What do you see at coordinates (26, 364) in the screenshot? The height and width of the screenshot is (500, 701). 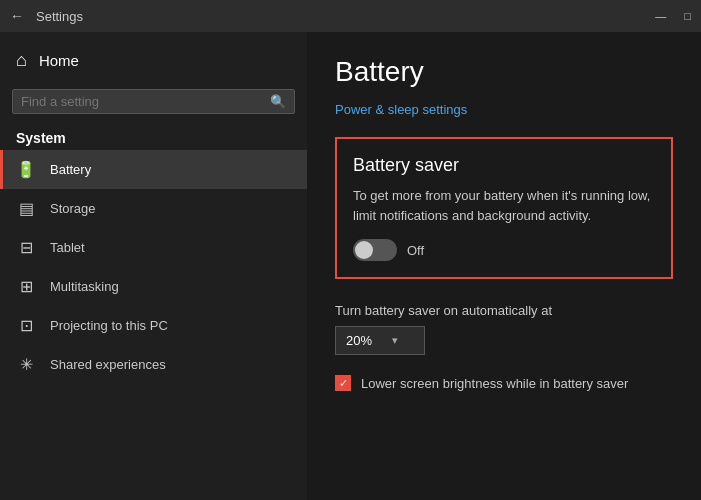 I see `shared-icon: ✳` at bounding box center [26, 364].